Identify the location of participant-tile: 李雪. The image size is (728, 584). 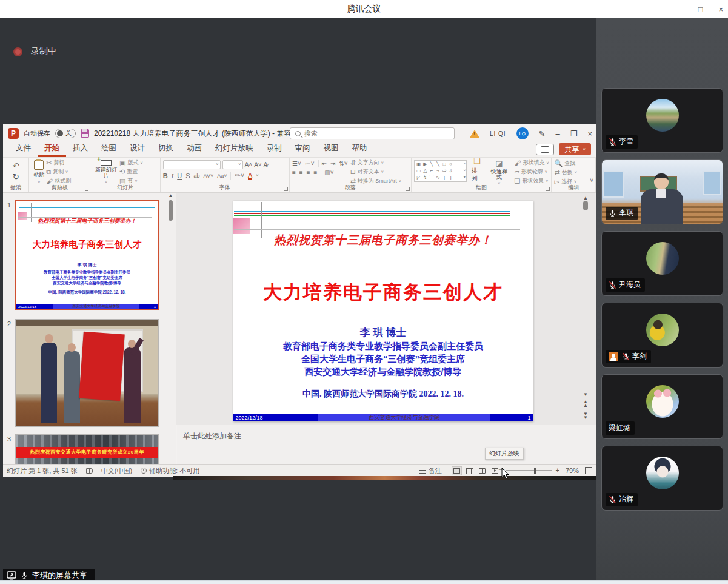
(662, 120).